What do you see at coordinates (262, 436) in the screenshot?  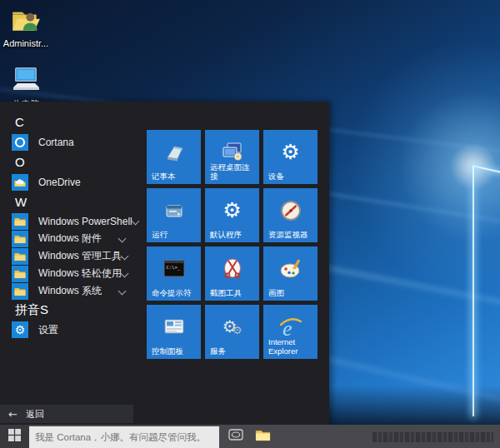 I see `file-explorer-button` at bounding box center [262, 436].